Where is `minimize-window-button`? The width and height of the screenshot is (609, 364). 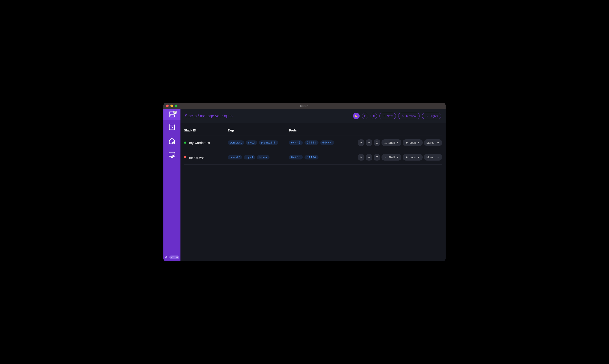
minimize-window-button is located at coordinates (172, 106).